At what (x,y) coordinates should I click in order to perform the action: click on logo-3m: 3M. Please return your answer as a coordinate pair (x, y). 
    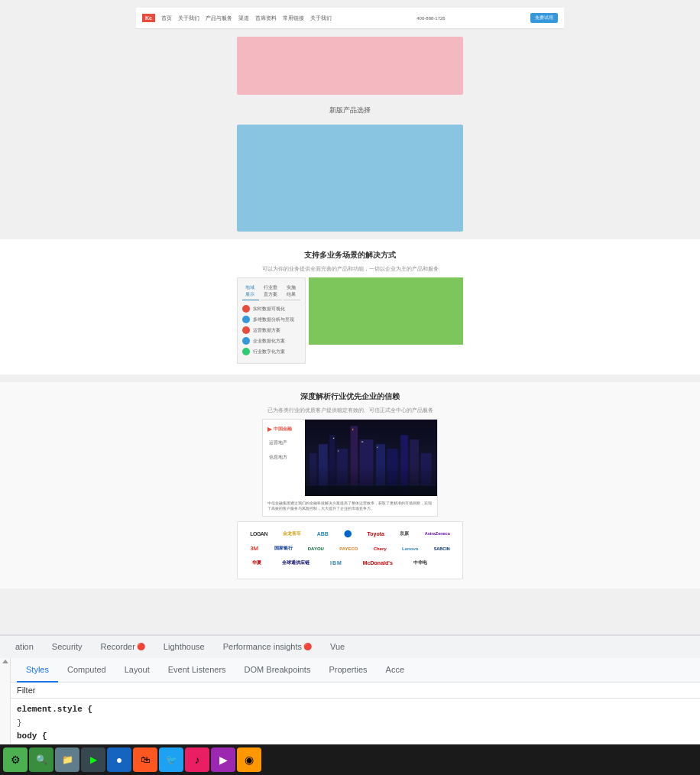
    Looking at the image, I should click on (254, 549).